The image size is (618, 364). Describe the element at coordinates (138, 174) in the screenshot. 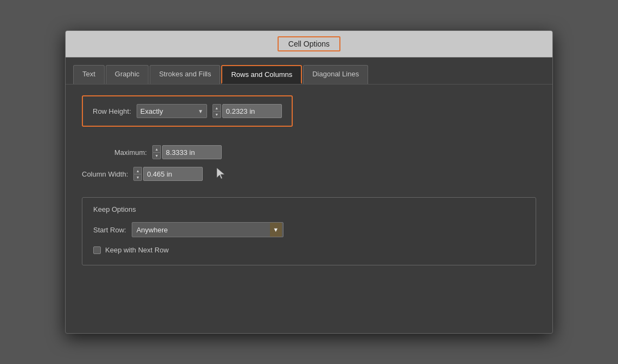

I see `column-width-spinner: ▲ ▼` at that location.